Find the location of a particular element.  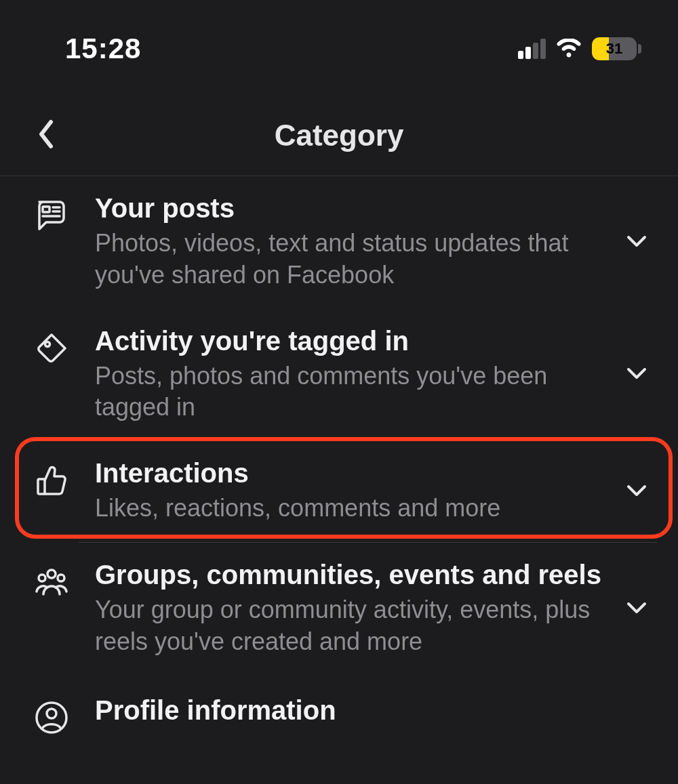

row-subtitle: Photos, videos, text and status updates … is located at coordinates (349, 260).